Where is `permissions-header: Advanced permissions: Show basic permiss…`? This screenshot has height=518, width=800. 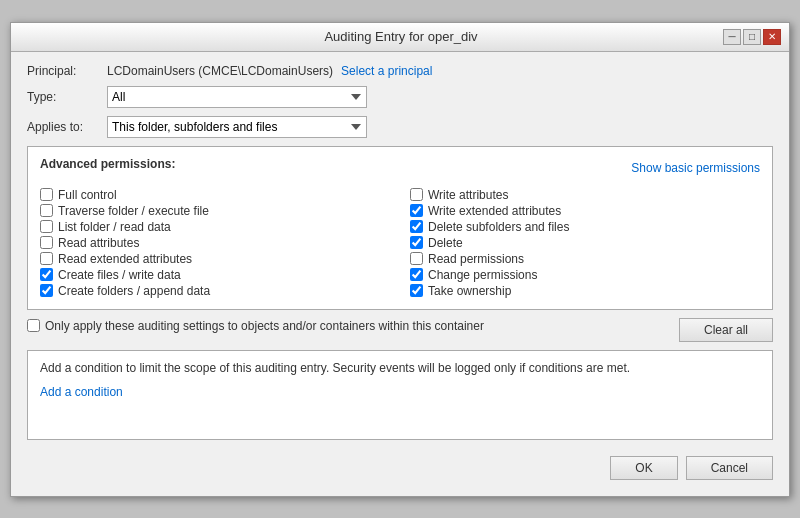 permissions-header: Advanced permissions: Show basic permiss… is located at coordinates (400, 168).